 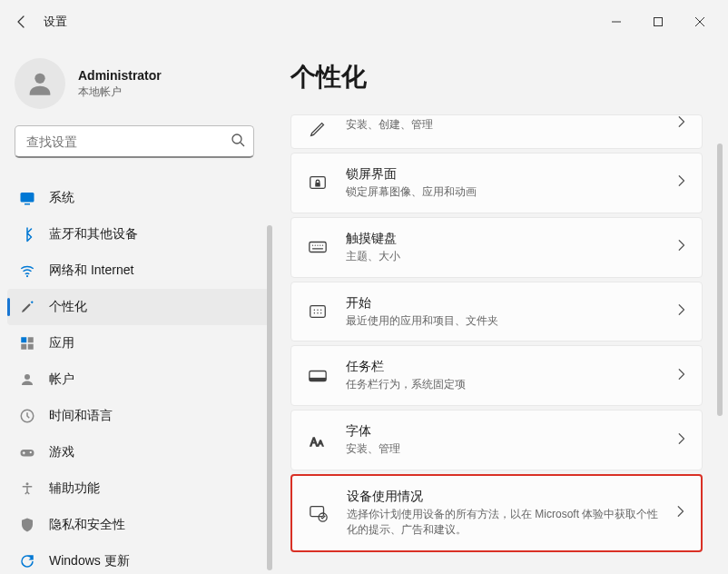 What do you see at coordinates (138, 234) in the screenshot?
I see `sidebar-item-bluetooth: 蓝牙和其他设备` at bounding box center [138, 234].